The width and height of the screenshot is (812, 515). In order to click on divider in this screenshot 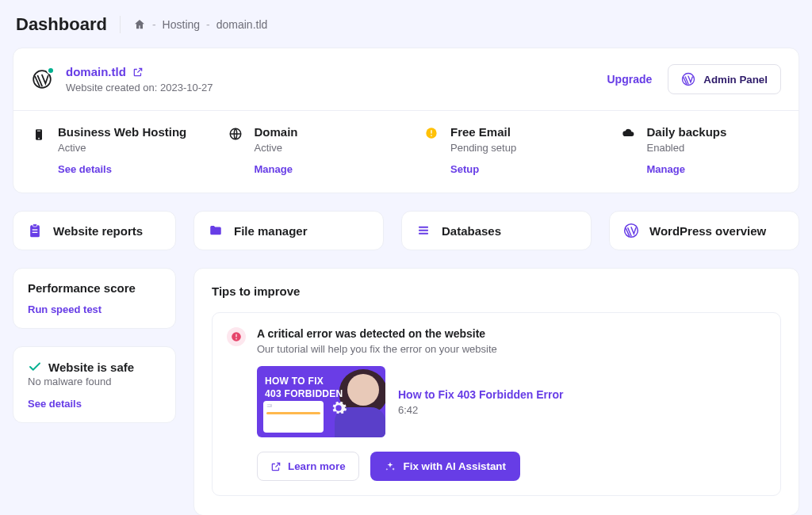, I will do `click(121, 25)`.